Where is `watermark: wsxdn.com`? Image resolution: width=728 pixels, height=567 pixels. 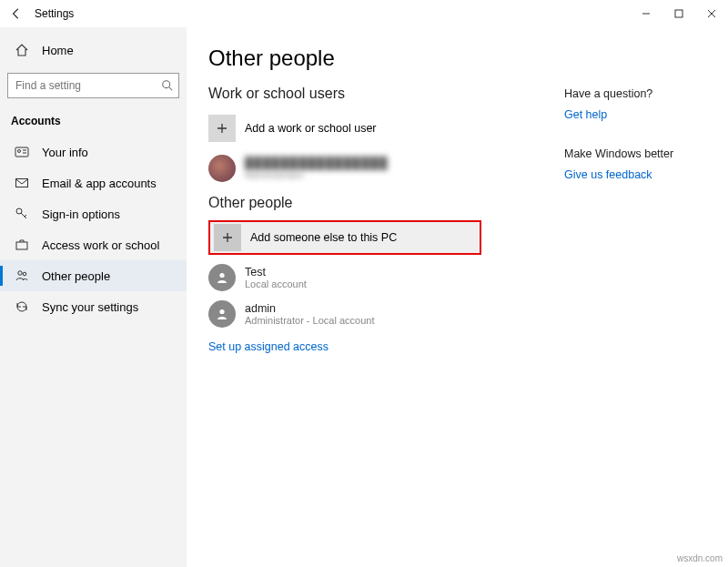
watermark: wsxdn.com is located at coordinates (700, 559).